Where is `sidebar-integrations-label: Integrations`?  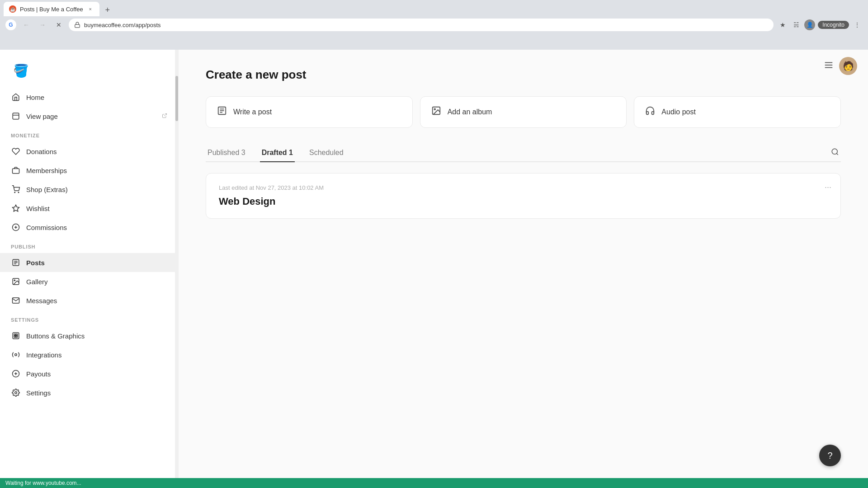
sidebar-integrations-label: Integrations is located at coordinates (97, 355).